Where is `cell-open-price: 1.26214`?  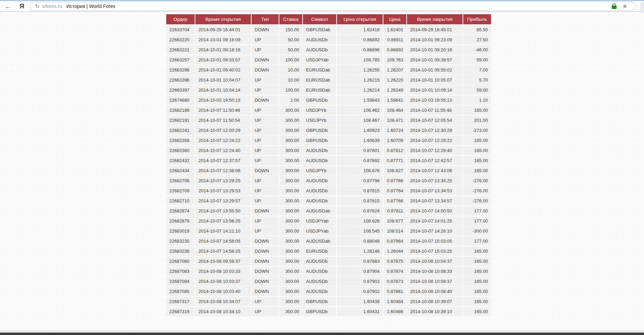
cell-open-price: 1.26214 is located at coordinates (360, 90).